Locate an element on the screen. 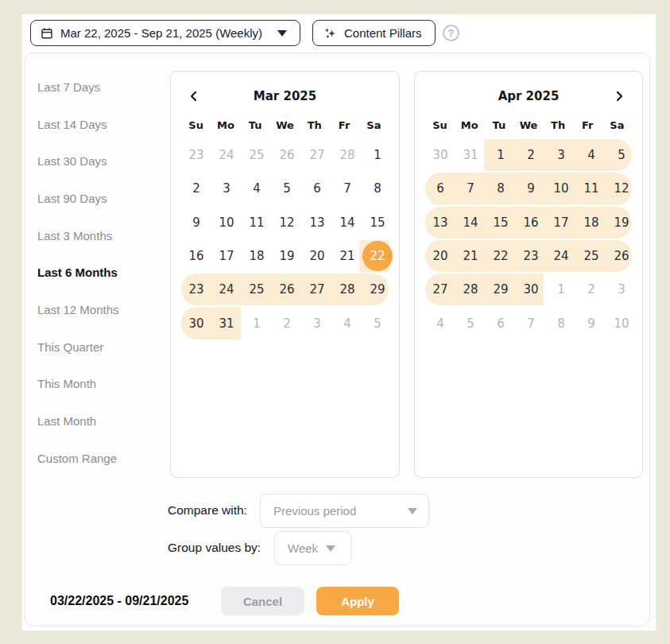  date-range-dropdown-button: Mar 22, 2025 - Sep 21, 2025 (Weekly) is located at coordinates (165, 33).